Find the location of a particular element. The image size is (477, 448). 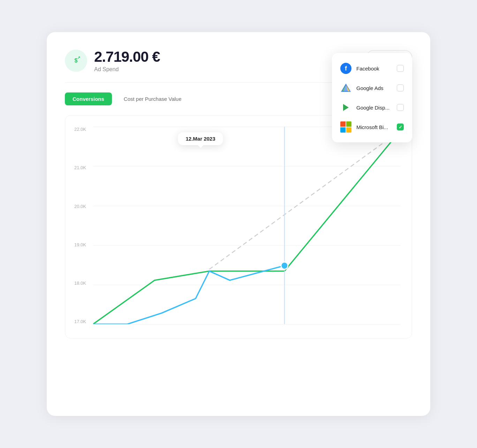

tab-cost-per-purchase: Cost per Purchase Value is located at coordinates (153, 99).